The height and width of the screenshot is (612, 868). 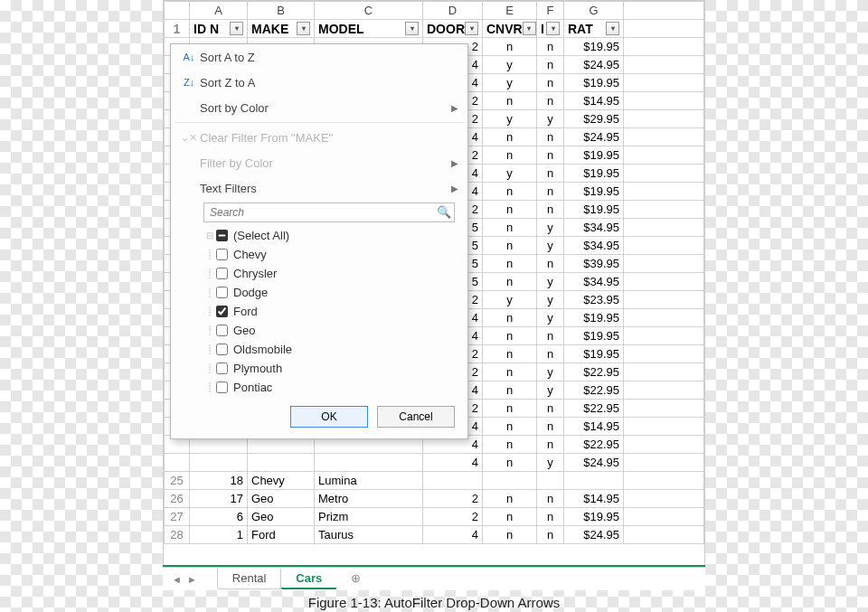 I want to click on col-header-b: B, so click(x=281, y=11).